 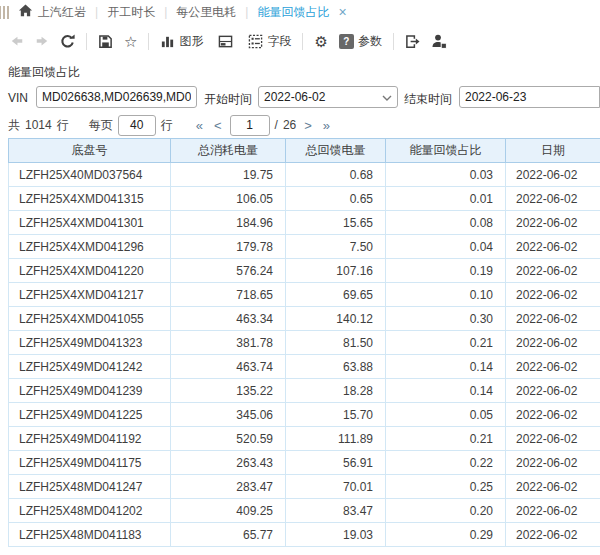 I want to click on tab-home-brand: 上汽红岩, so click(x=52, y=12).